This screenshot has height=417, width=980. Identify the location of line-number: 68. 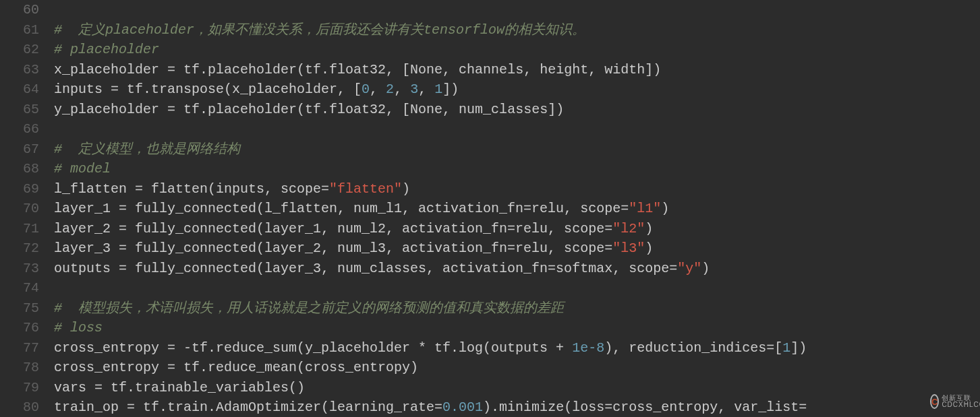
(20, 169).